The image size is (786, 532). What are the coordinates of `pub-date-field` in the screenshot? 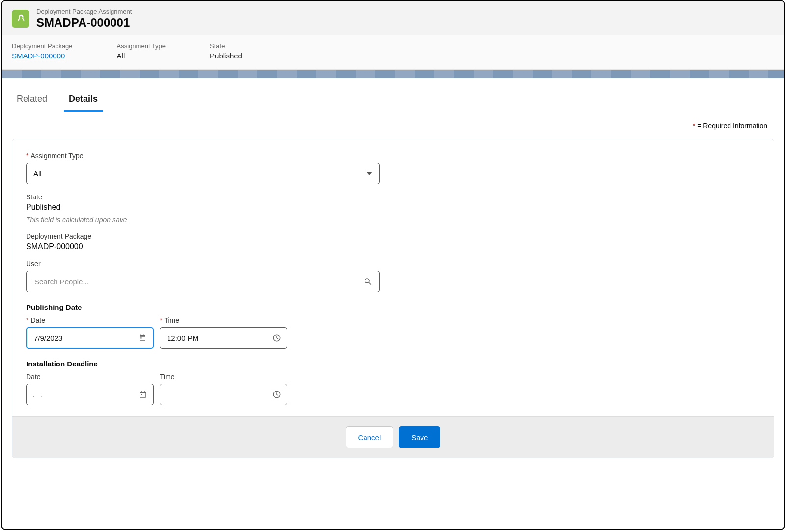 It's located at (85, 338).